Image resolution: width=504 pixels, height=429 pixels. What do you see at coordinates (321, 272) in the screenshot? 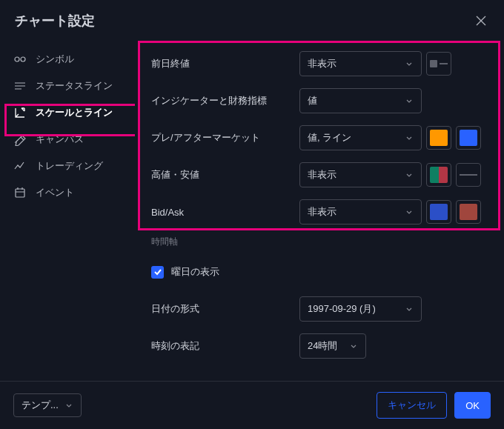
I see `row-dayofweek: 曜日の表示` at bounding box center [321, 272].